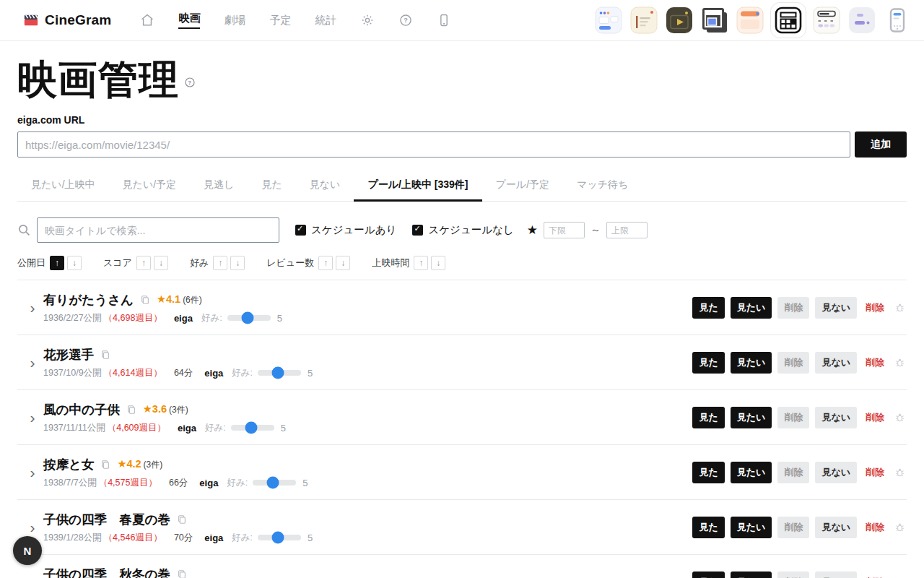  I want to click on tab: プール/予定, so click(523, 185).